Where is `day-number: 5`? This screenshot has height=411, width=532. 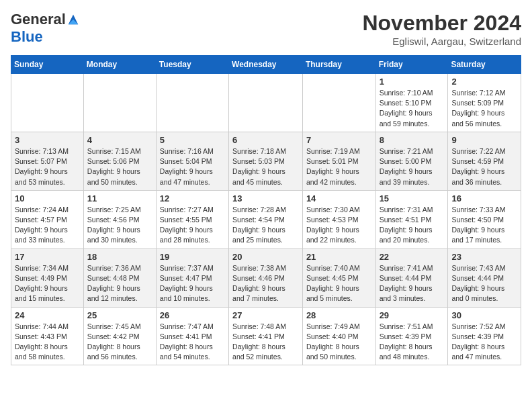
day-number: 5 is located at coordinates (192, 140).